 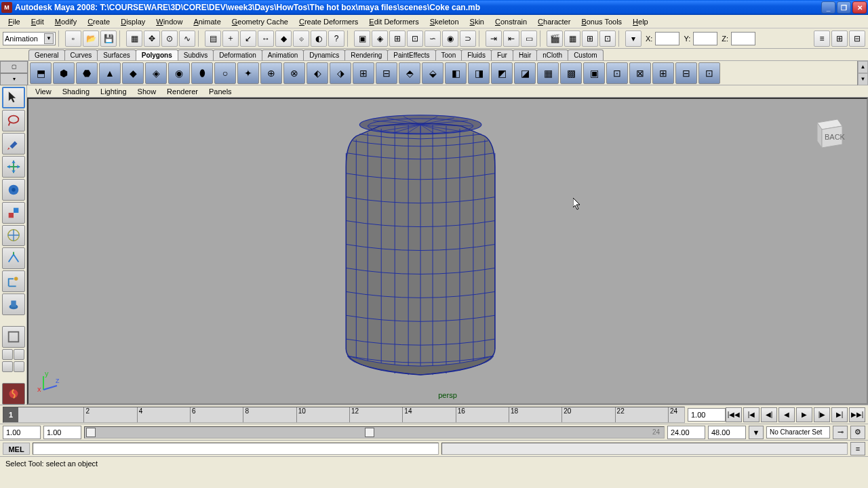 I want to click on snap-plane-button: ↔, so click(x=266, y=39).